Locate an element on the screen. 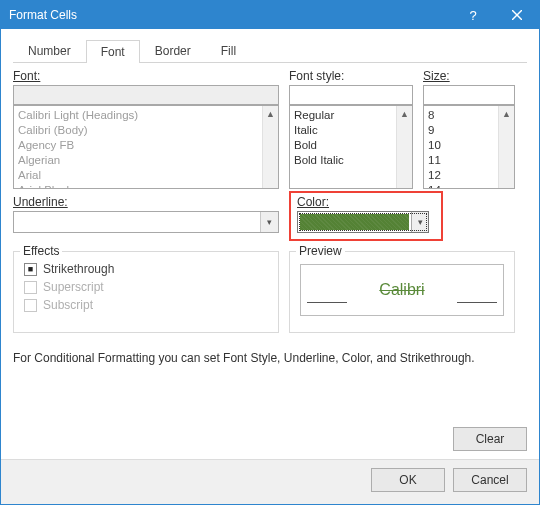 The width and height of the screenshot is (540, 505). subscript-row: Subscript is located at coordinates (146, 305).